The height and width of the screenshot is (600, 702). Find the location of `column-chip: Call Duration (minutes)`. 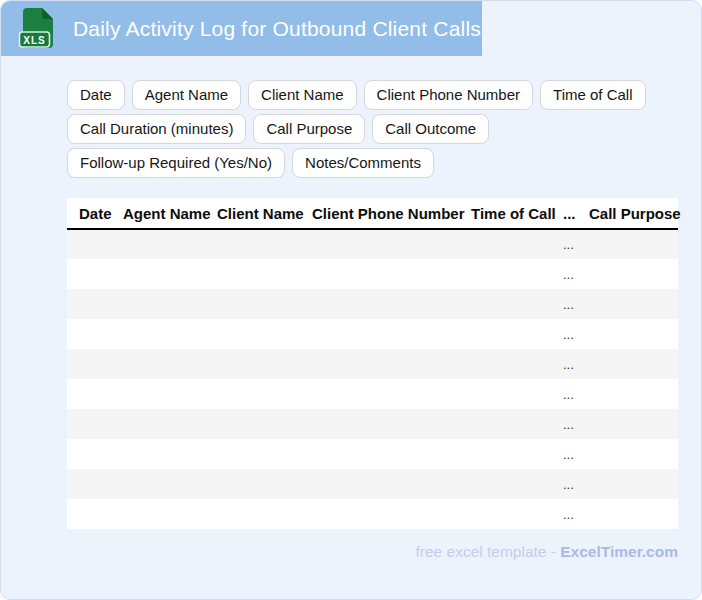

column-chip: Call Duration (minutes) is located at coordinates (156, 129).